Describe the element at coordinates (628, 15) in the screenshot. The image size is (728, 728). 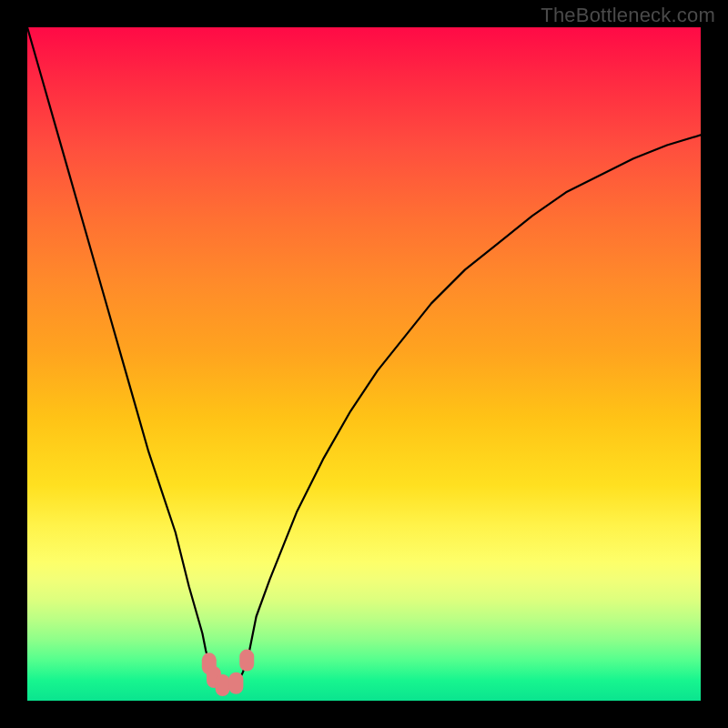
I see `watermark-label: TheBottleneck.com` at that location.